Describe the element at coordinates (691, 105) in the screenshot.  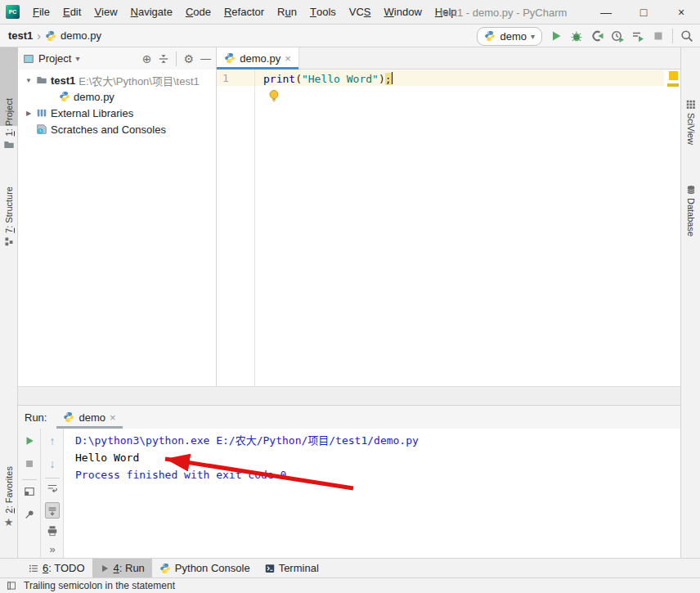
I see `grid-icon` at that location.